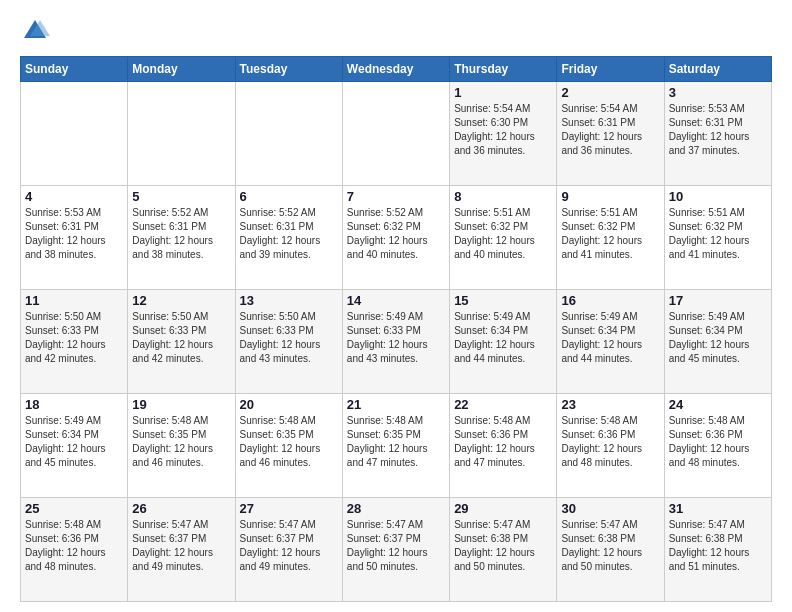  What do you see at coordinates (504, 134) in the screenshot?
I see `calendar-cell: 1Sunrise: 5:54 AM Sunset: 6:30 PM Daylig…` at bounding box center [504, 134].